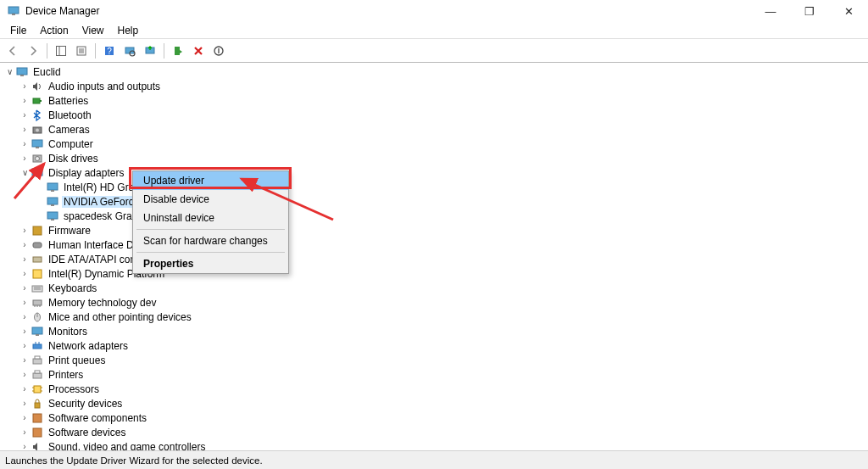 This screenshot has width=868, height=469. Describe the element at coordinates (68, 101) in the screenshot. I see `category-label: Batteries` at that location.